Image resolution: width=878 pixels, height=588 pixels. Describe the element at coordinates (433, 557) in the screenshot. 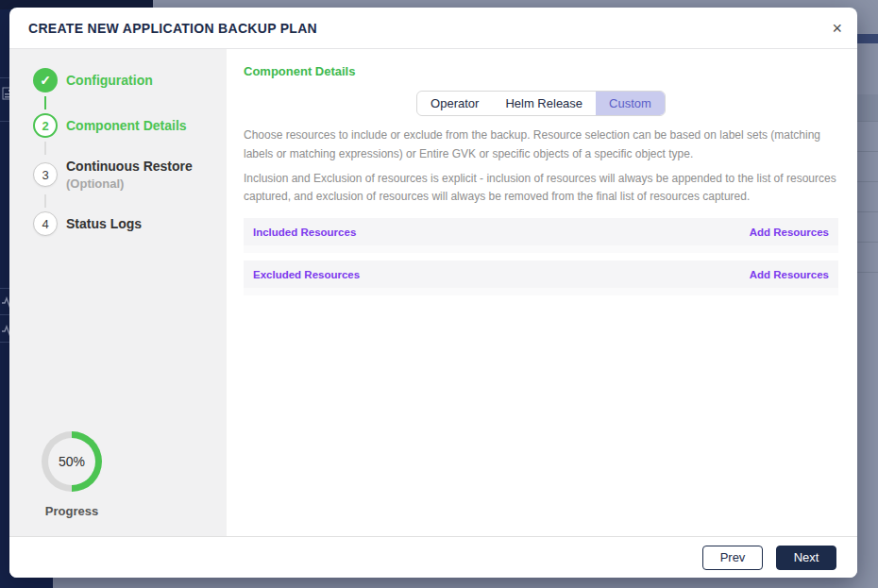

I see `modal-footer: Prev Next` at that location.